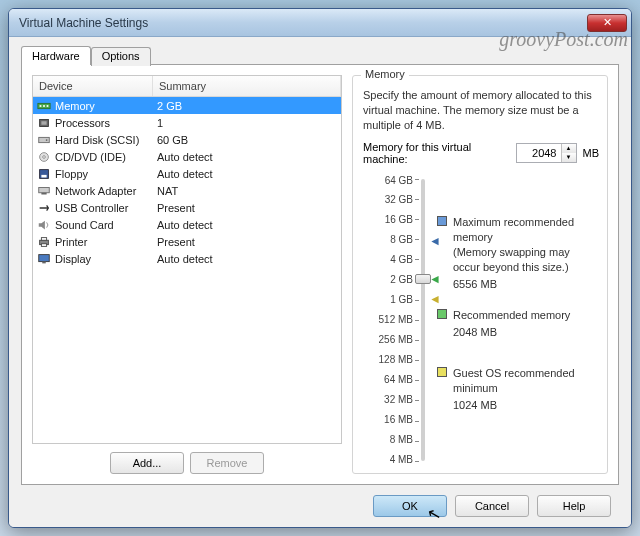 The height and width of the screenshot is (536, 640). Describe the element at coordinates (44, 242) in the screenshot. I see `printer-icon` at that location.